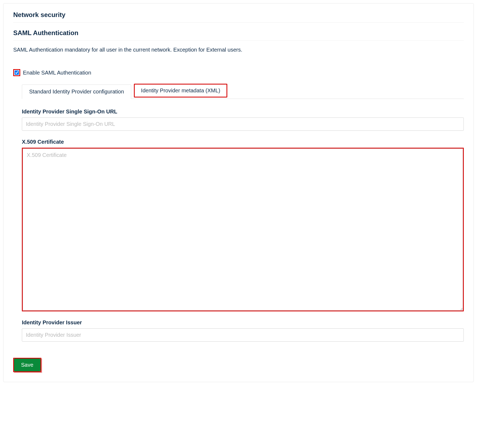  What do you see at coordinates (17, 73) in the screenshot?
I see `enable-saml-checkbox` at bounding box center [17, 73].